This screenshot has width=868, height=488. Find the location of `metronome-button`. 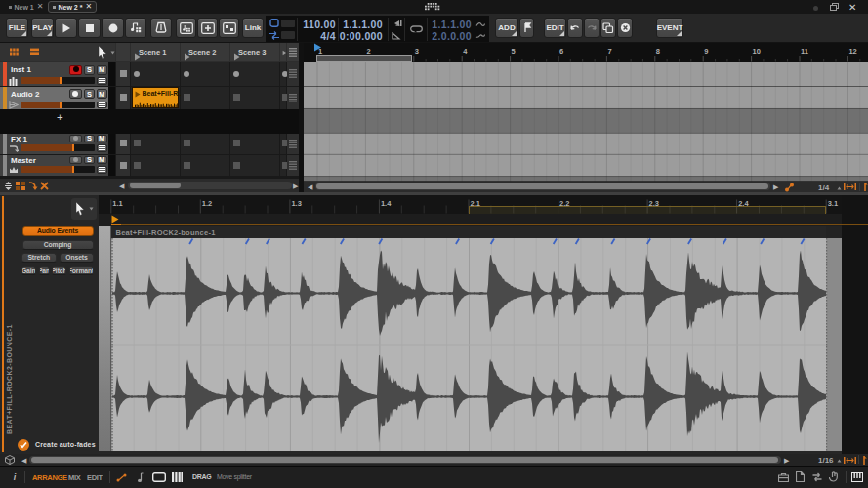

metronome-button is located at coordinates (161, 27).